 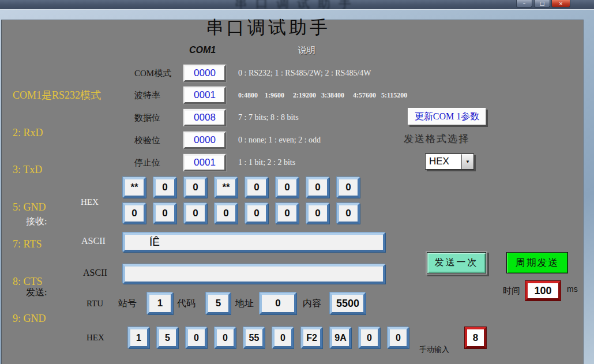 What do you see at coordinates (36, 222) in the screenshot?
I see `receive-section-label: 接收:` at bounding box center [36, 222].